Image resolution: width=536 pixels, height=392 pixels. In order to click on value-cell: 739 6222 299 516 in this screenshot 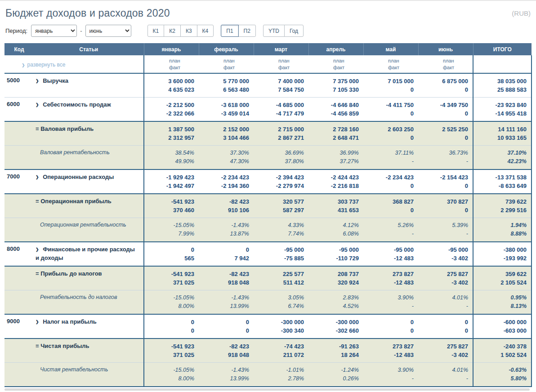, I will do `click(502, 206)`.